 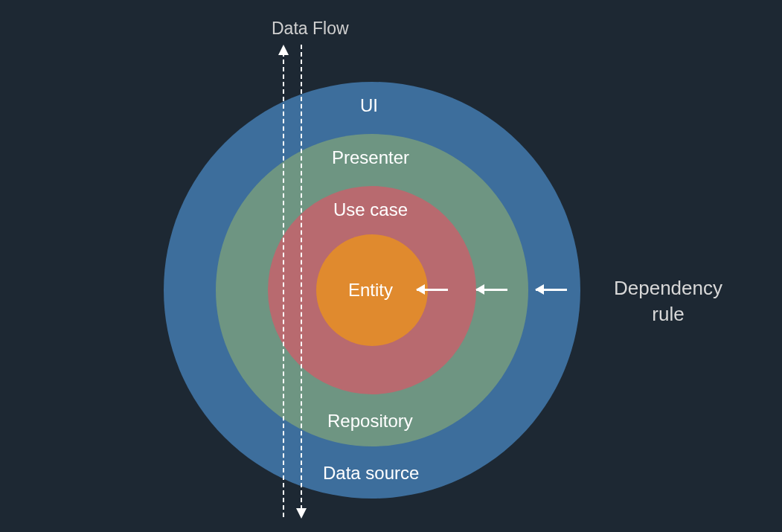 I want to click on label-presenter: Presenter, so click(x=371, y=158).